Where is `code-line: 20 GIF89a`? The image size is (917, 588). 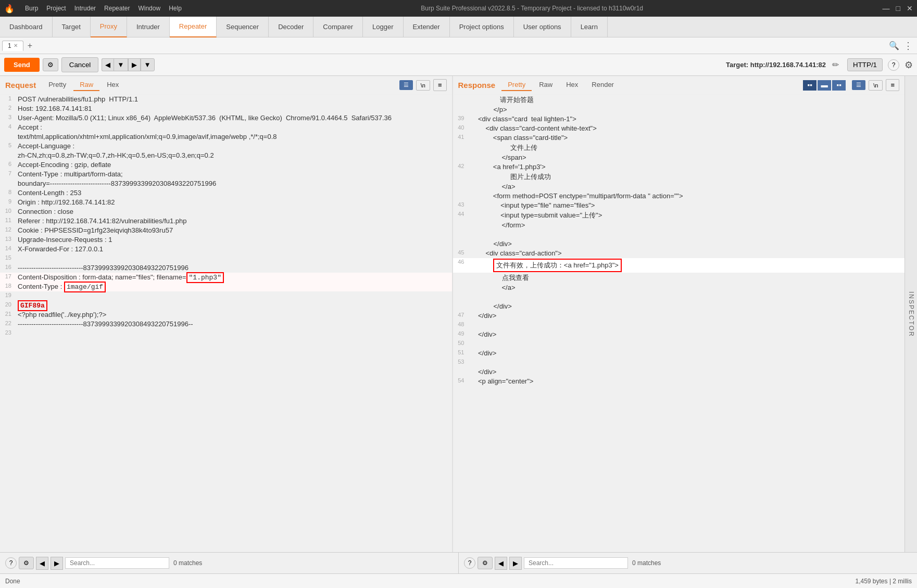
code-line: 20 GIF89a is located at coordinates (226, 305).